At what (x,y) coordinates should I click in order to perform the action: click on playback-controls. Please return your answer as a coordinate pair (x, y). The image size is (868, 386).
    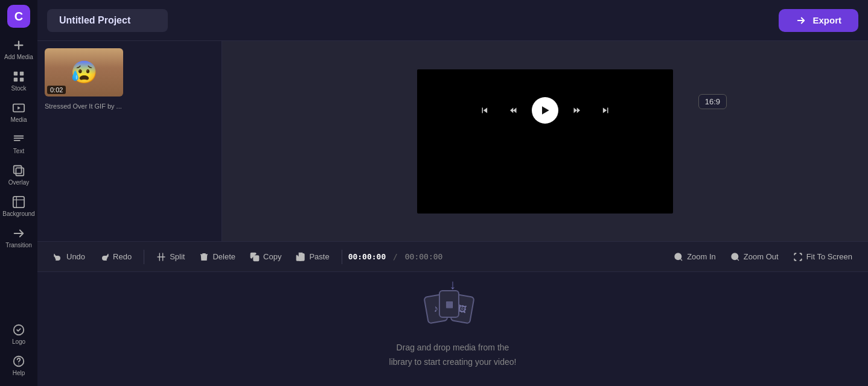
    Looking at the image, I should click on (545, 110).